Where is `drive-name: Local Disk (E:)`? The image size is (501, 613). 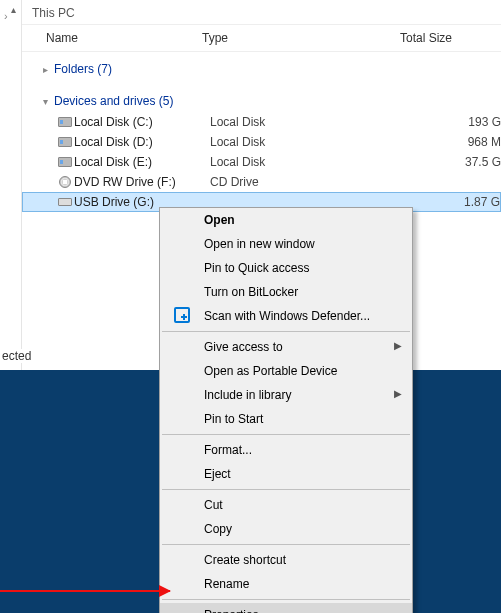
drive-name: Local Disk (E:) is located at coordinates (142, 162).